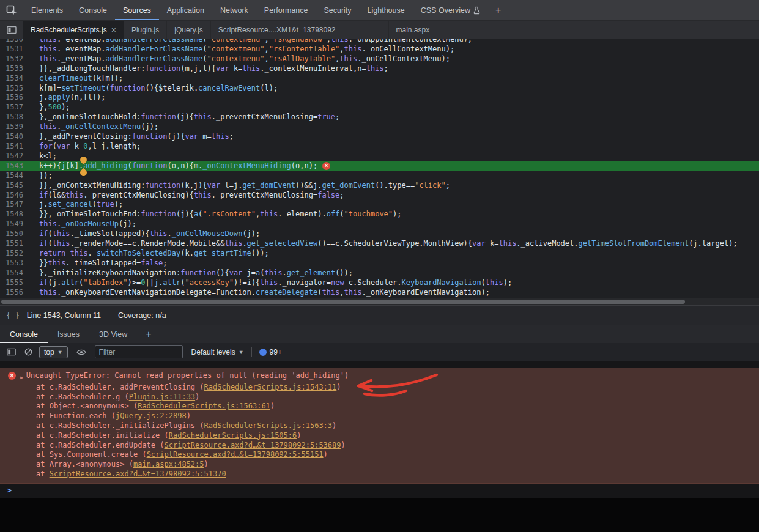  I want to click on code-text: }},_onTimeSlotTouchEnd:function(j){a(".r…, so click(220, 214).